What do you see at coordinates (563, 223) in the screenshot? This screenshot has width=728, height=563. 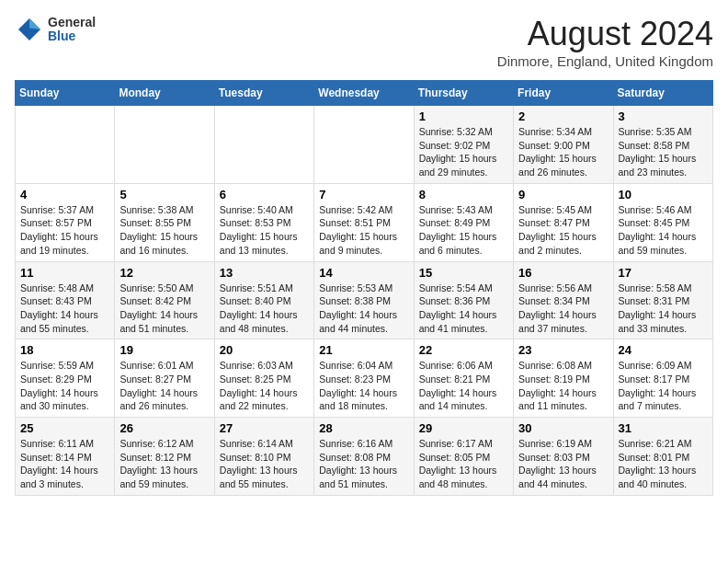 I see `calendar-cell: 9Sunrise: 5:45 AM Sunset: 8:47 PM Daylig…` at bounding box center [563, 223].